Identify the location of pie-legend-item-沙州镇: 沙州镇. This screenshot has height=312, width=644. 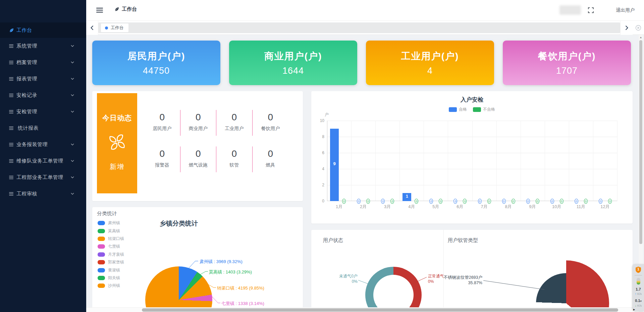
(111, 286).